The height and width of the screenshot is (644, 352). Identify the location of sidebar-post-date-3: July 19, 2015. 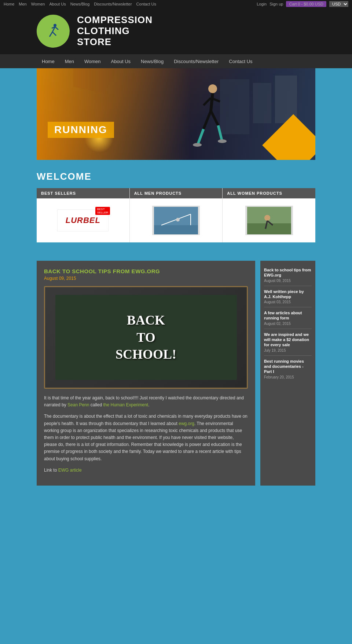
(288, 351).